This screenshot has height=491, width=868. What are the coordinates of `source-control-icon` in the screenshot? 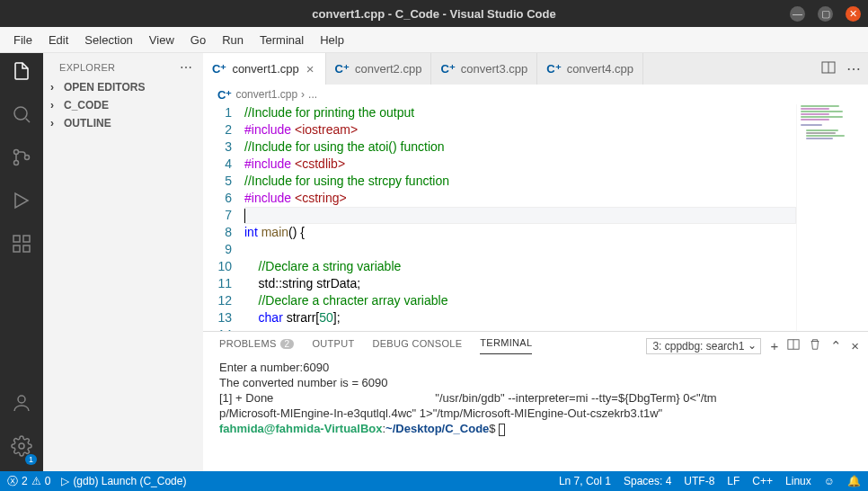 It's located at (22, 160).